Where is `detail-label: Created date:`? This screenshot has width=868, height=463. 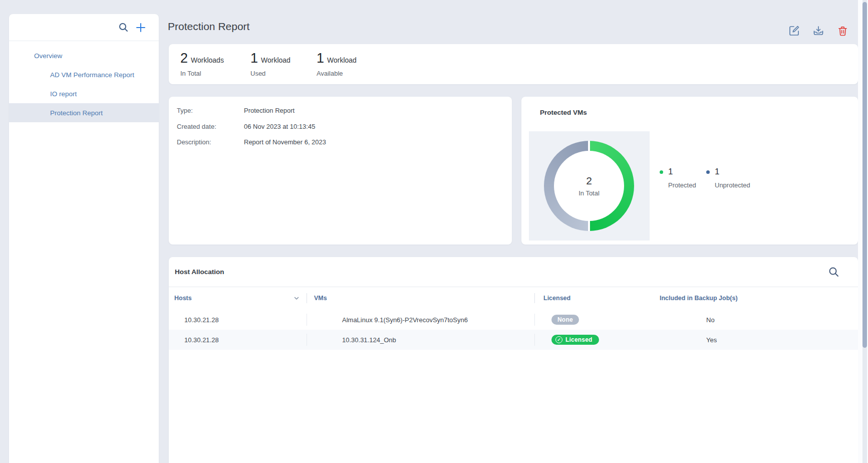 detail-label: Created date: is located at coordinates (210, 126).